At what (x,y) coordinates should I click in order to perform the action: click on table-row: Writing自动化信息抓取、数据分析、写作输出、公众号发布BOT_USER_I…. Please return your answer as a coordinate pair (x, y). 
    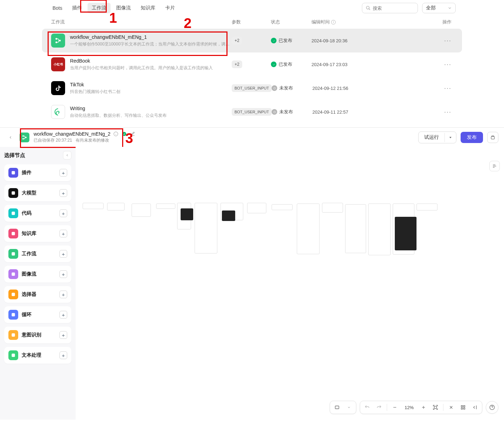
    Looking at the image, I should click on (252, 112).